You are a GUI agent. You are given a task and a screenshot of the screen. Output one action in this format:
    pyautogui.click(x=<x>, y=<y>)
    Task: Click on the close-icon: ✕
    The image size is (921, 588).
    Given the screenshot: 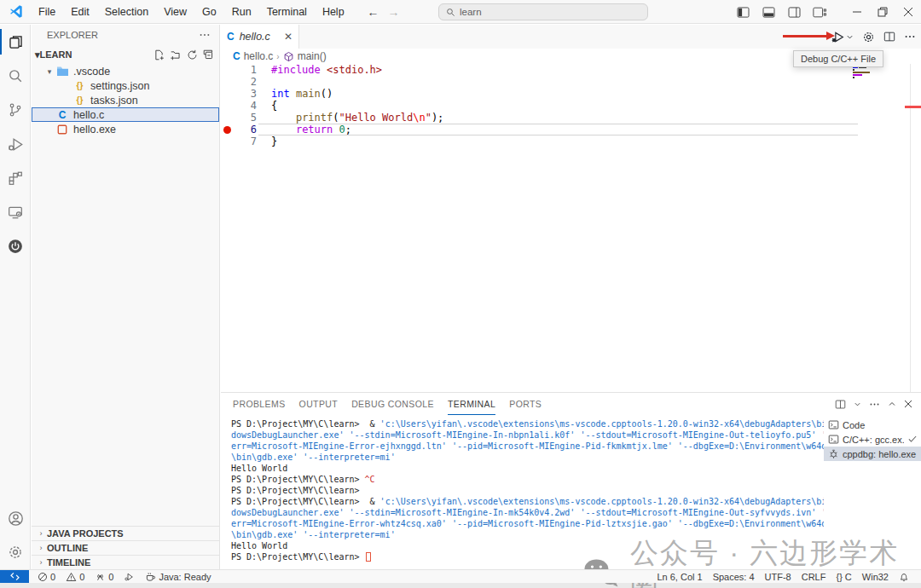 What is the action you would take?
    pyautogui.click(x=288, y=37)
    